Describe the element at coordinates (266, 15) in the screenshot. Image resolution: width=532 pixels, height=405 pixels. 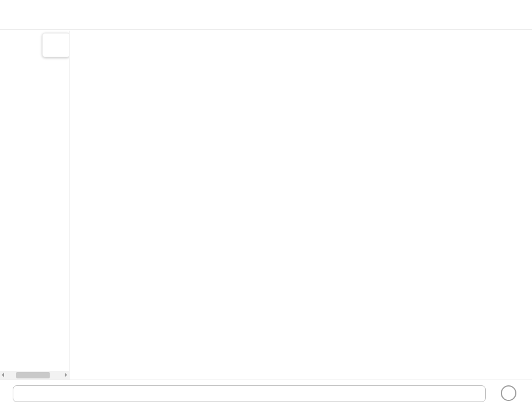
I see `toolbar` at that location.